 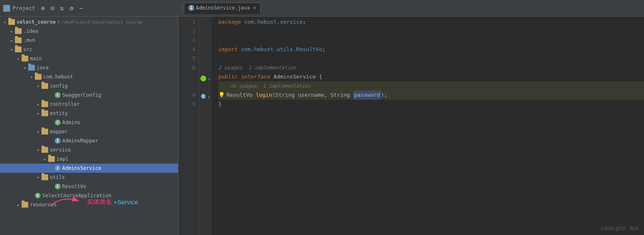 I want to click on collapse-icon: ⊟, so click(x=52, y=8).